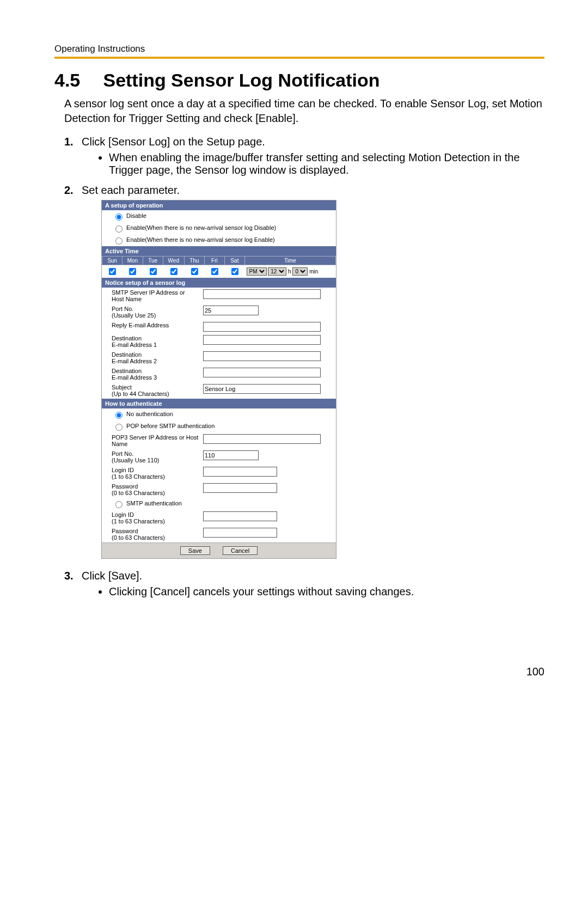 Image resolution: width=588 pixels, height=909 pixels. I want to click on active-time-table: Sun Mon Tue Wed Thu Fri Sat Time, so click(219, 267).